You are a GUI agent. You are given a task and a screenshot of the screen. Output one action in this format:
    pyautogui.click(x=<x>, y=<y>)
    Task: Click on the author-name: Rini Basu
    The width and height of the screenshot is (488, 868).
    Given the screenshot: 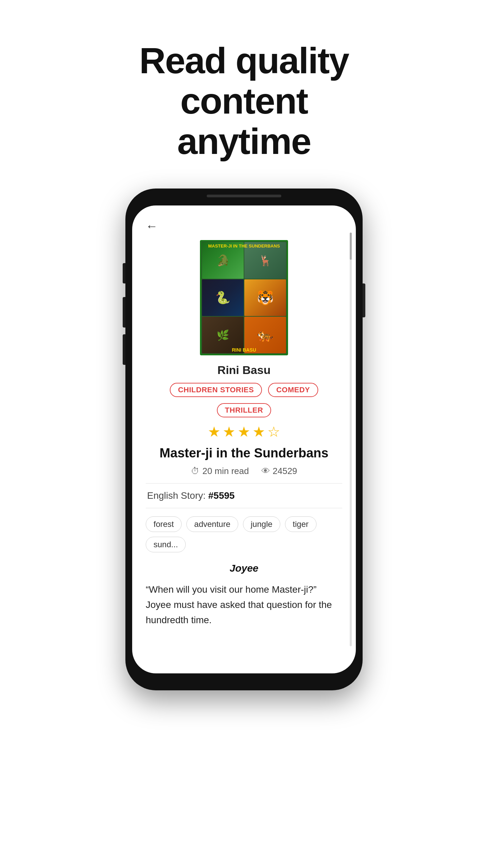 What is the action you would take?
    pyautogui.click(x=244, y=370)
    